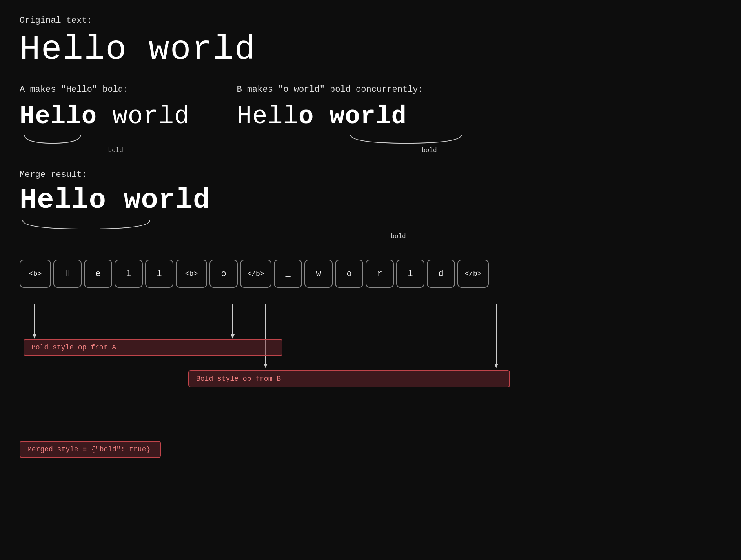 The image size is (741, 560). Describe the element at coordinates (370, 274) in the screenshot. I see `tokens-section: <b> H e l l <b> o </b> _ w o r l d </b>` at that location.